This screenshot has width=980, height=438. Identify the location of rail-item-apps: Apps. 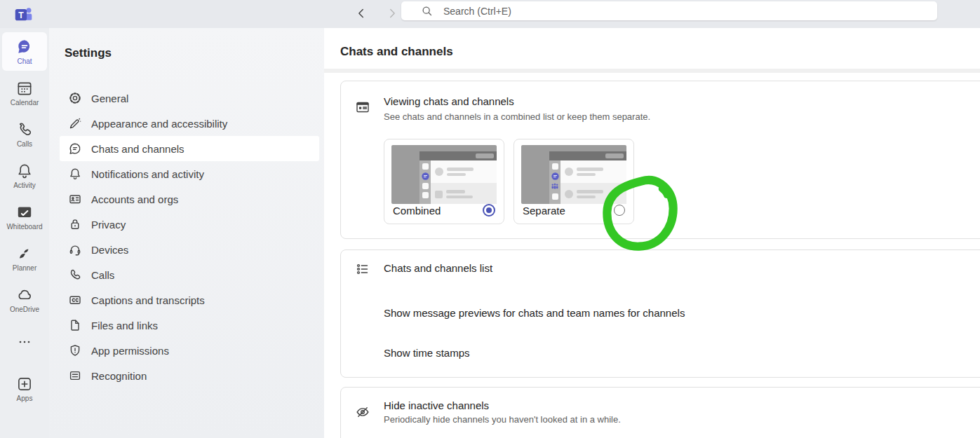
(25, 388).